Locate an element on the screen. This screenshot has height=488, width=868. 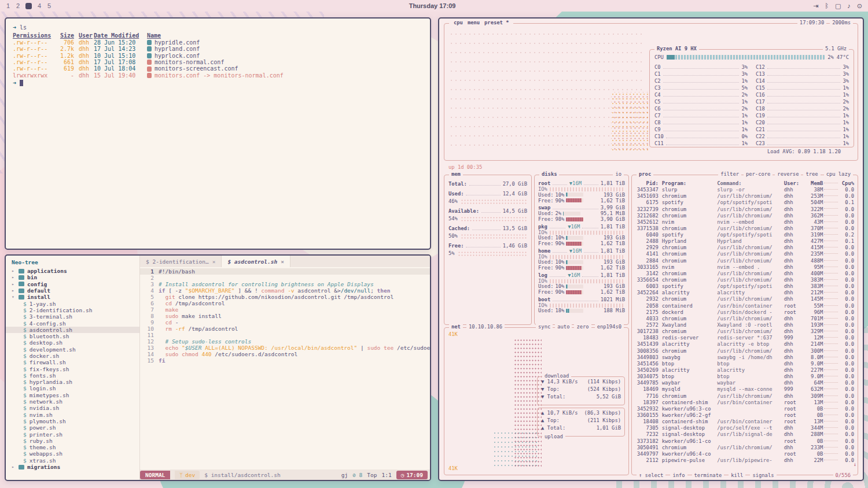
process-row: 3371538chromium/usr/lib/chromium/dhh370M… is located at coordinates (745, 229).